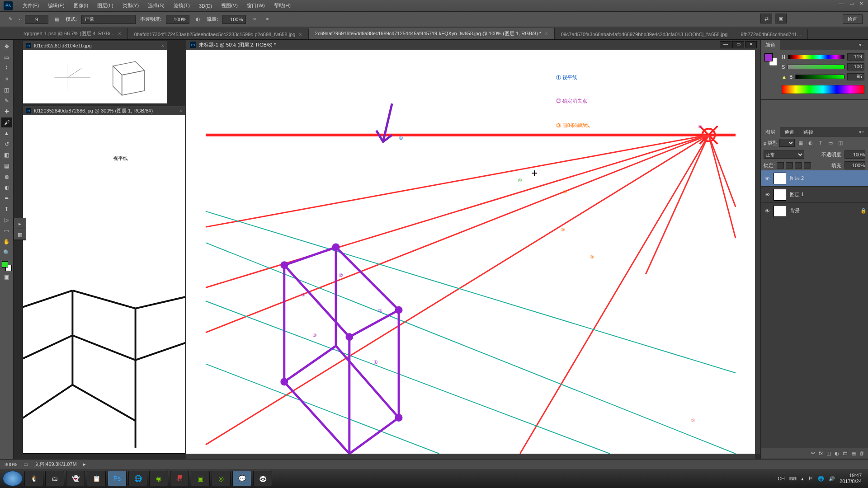  Describe the element at coordinates (234, 19) in the screenshot. I see `flow-field: 100%` at that location.